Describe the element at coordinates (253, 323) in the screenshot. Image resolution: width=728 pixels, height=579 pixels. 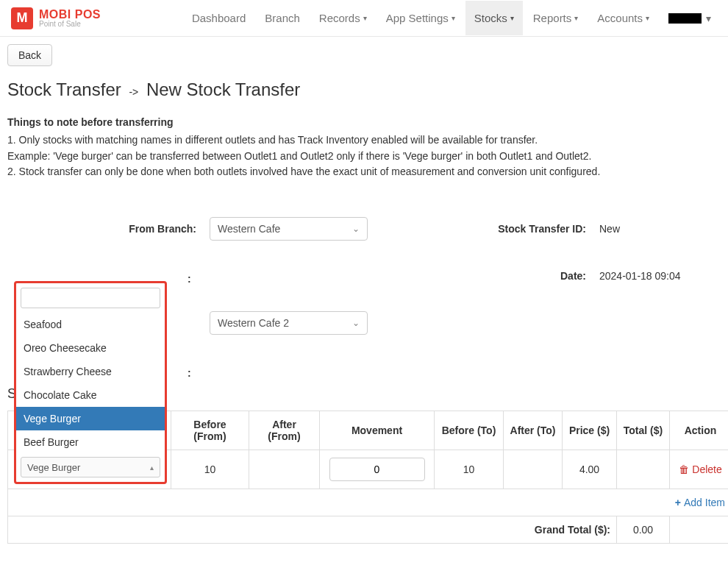
I see `to-branch-value: Western Cafe 2` at that location.